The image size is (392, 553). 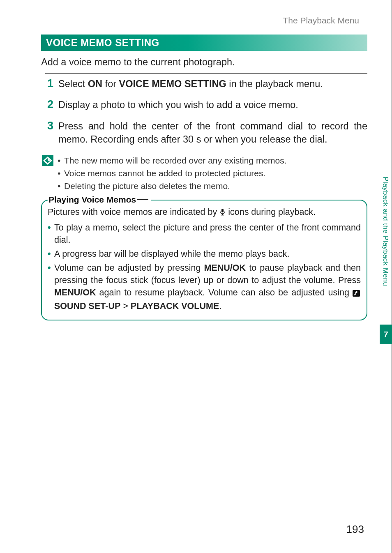 What do you see at coordinates (178, 105) in the screenshot?
I see `step-text: Display a photo to which you wish to add…` at bounding box center [178, 105].